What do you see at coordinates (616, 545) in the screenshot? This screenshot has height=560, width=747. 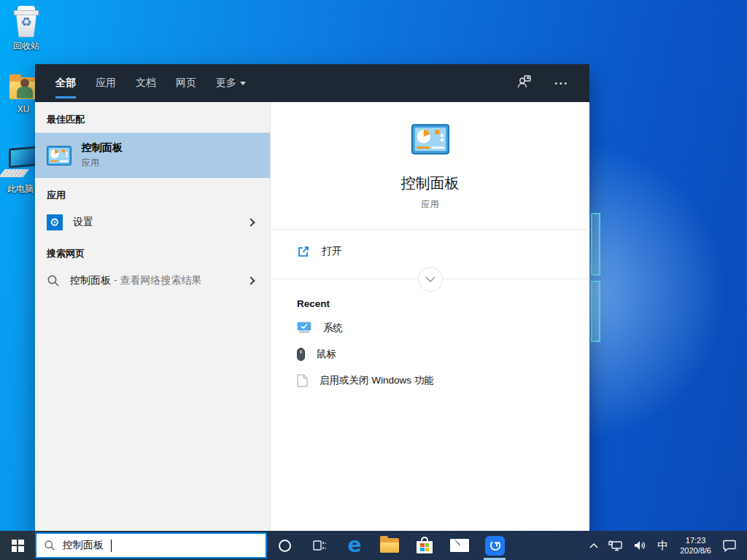 I see `network-button` at bounding box center [616, 545].